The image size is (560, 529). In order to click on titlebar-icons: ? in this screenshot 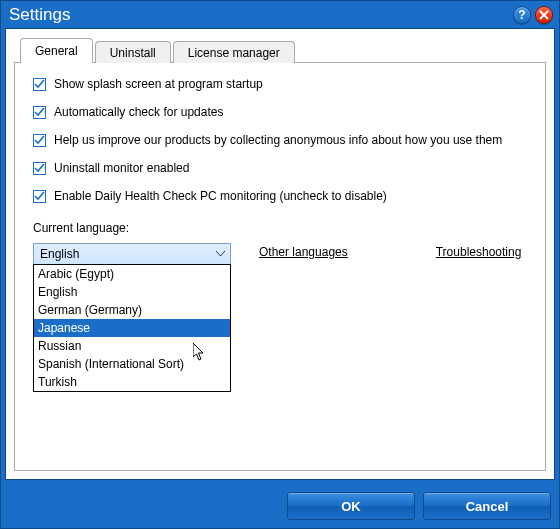, I will do `click(533, 15)`.